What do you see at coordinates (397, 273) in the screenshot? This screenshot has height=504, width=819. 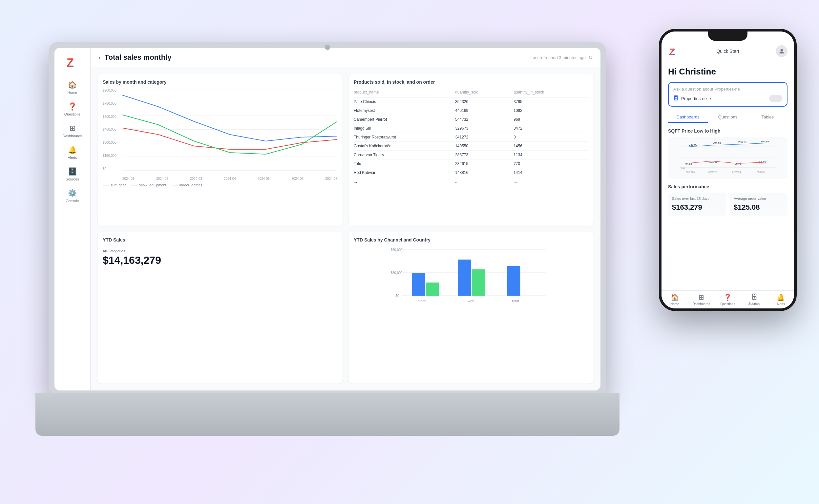 I see `svg-text: $30,000` at bounding box center [397, 273].